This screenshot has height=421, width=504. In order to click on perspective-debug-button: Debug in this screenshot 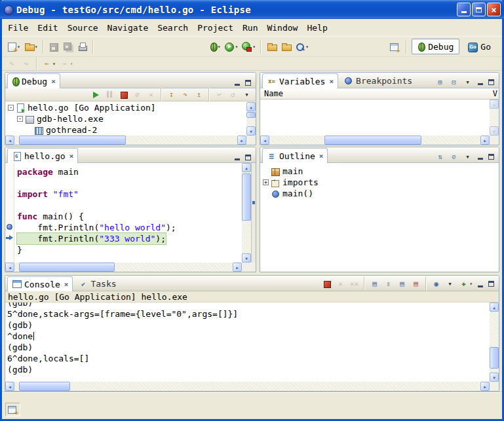, I will do `click(435, 46)`.